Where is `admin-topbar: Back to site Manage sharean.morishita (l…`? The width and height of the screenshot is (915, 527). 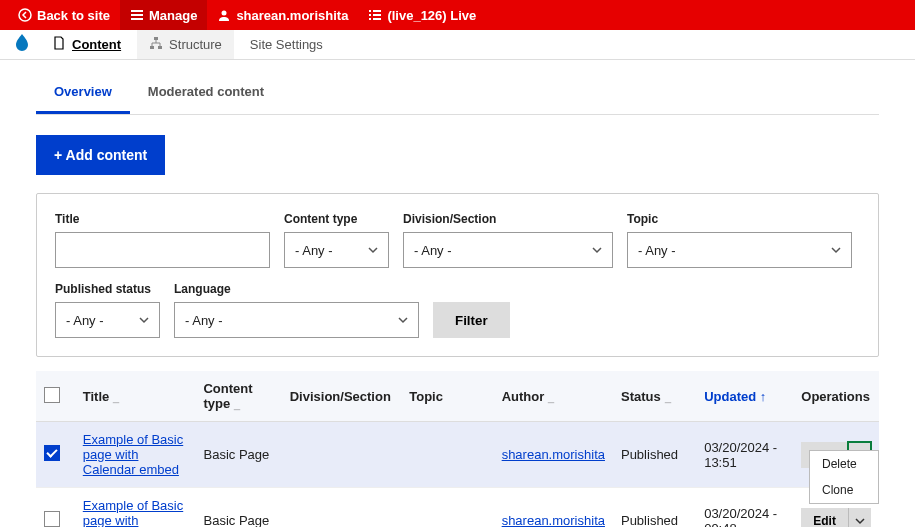 admin-topbar: Back to site Manage sharean.morishita (l… is located at coordinates (458, 15).